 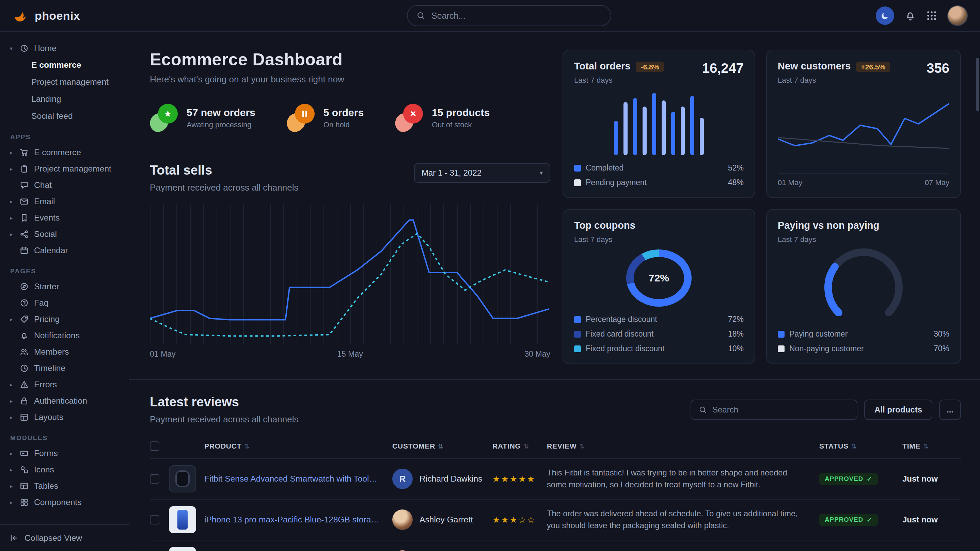 I want to click on legend-fixed-product-discount: Fixed product discount 10%, so click(x=659, y=349).